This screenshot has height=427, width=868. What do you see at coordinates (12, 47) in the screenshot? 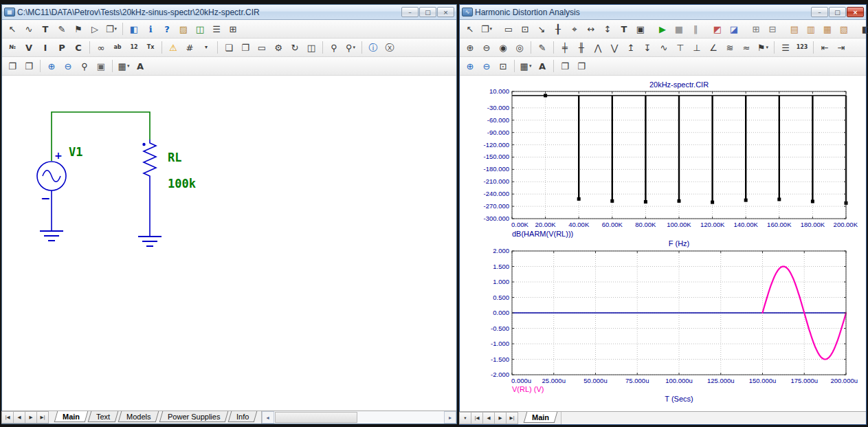
I see `node-numbers-toggle: №` at bounding box center [12, 47].